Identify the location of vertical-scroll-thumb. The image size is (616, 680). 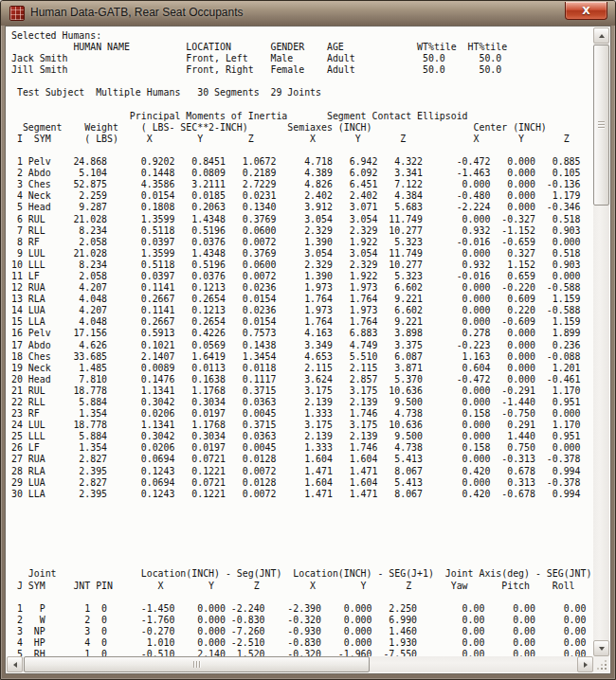
(601, 125).